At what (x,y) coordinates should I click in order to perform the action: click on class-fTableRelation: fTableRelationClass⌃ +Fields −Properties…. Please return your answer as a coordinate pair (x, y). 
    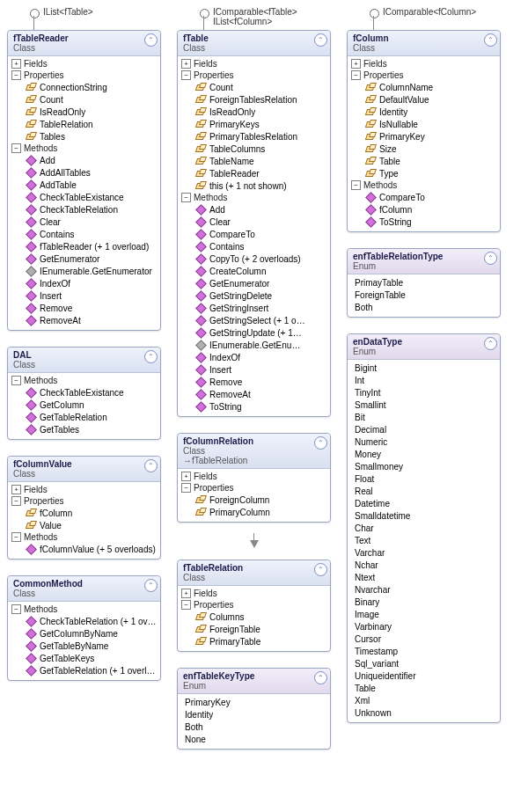
    Looking at the image, I should click on (253, 605).